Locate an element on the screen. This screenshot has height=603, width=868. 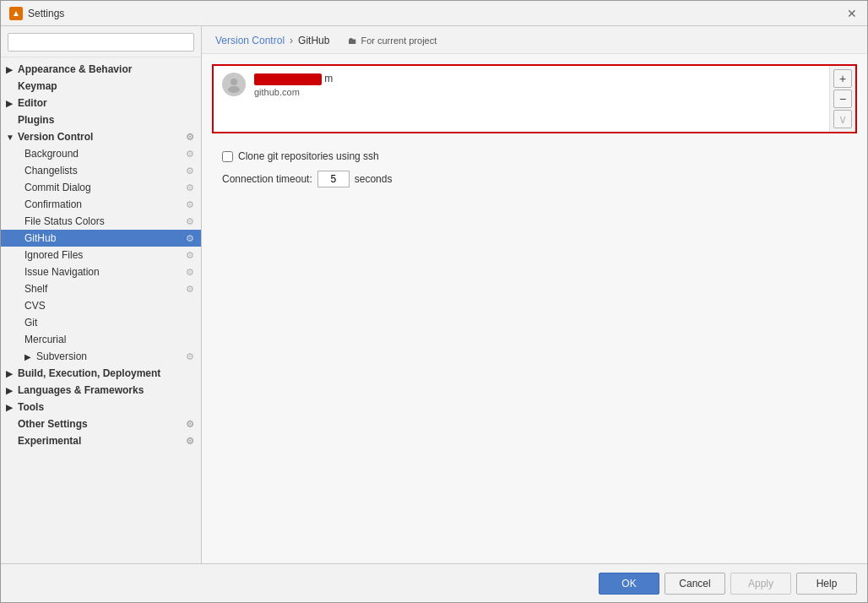
settings-icon-conf: ⚙ is located at coordinates (190, 204).